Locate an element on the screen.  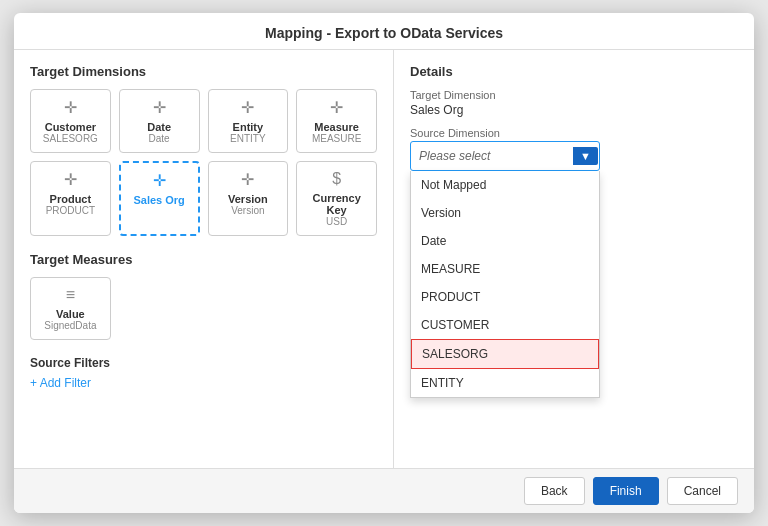
target-dimensions-label: Target Dimensions is located at coordinates (204, 72).